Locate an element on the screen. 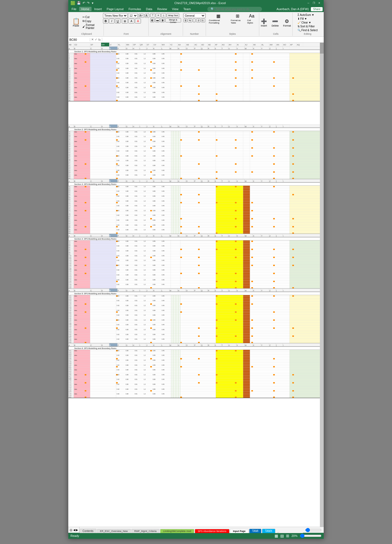  close-button: ✕ is located at coordinates (319, 3).